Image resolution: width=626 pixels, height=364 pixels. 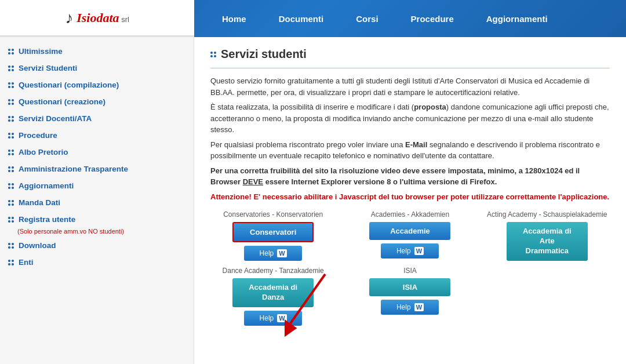 What do you see at coordinates (97, 232) in the screenshot?
I see `sidebar-registra-note: (Solo personale amm.vo NO studenti)` at bounding box center [97, 232].